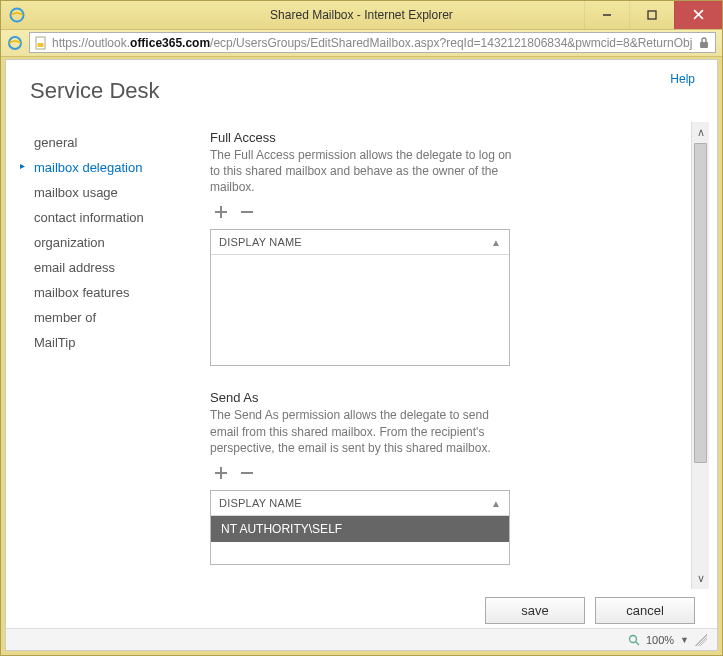 The image size is (723, 656). What do you see at coordinates (116, 218) in the screenshot?
I see `nav-item-contact-information: contact information` at bounding box center [116, 218].